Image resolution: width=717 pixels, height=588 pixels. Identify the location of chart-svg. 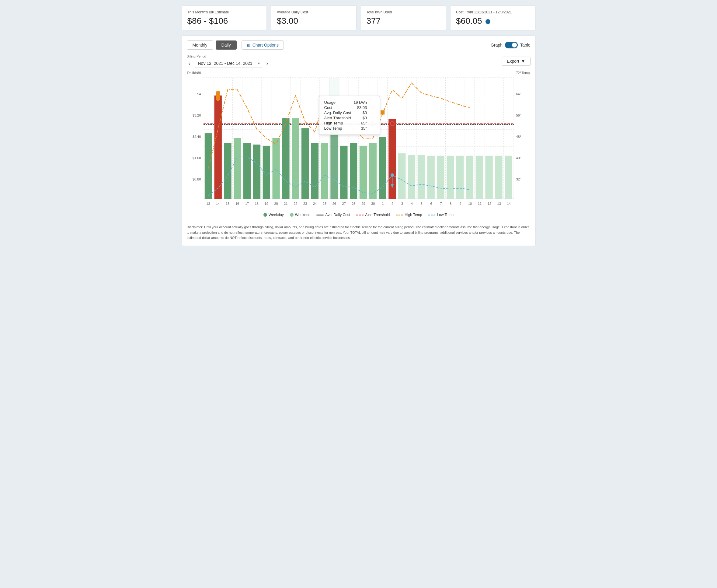
(359, 138).